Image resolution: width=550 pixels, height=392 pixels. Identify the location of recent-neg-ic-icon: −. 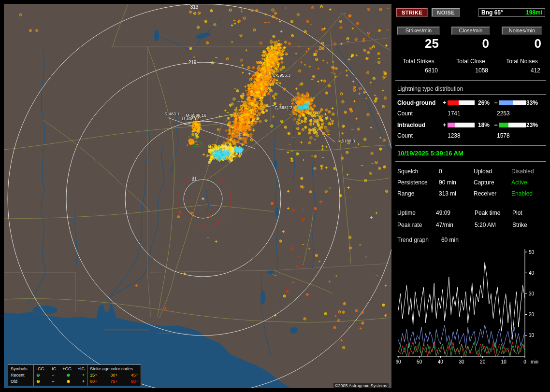
(53, 376).